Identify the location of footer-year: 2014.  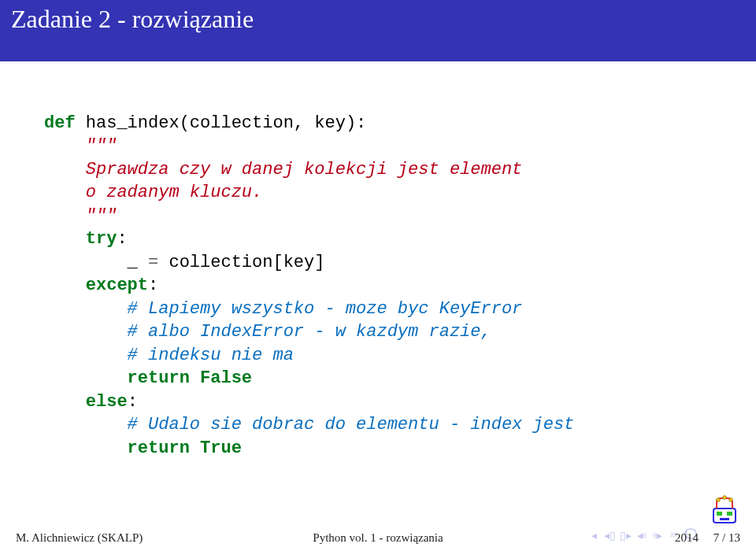
(687, 538).